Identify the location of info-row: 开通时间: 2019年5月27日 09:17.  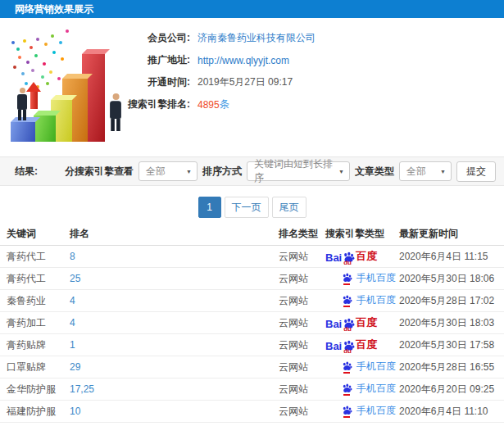
(311, 82).